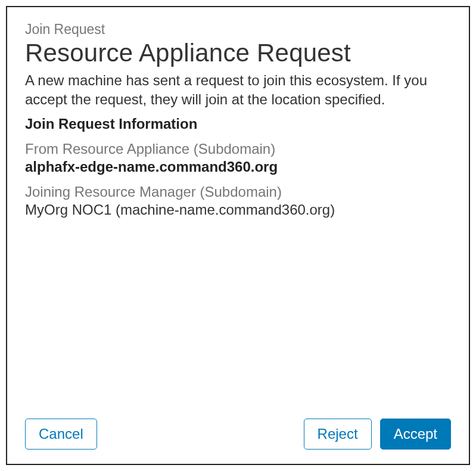 This screenshot has width=476, height=471. Describe the element at coordinates (238, 53) in the screenshot. I see `dialog-title: Resource Appliance Request` at that location.